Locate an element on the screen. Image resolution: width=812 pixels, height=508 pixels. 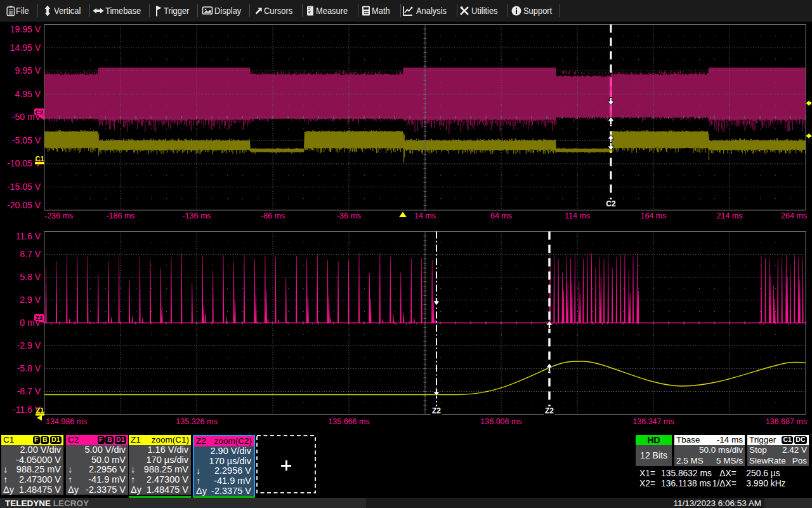
svg-text: 135.666 ms is located at coordinates (349, 422).